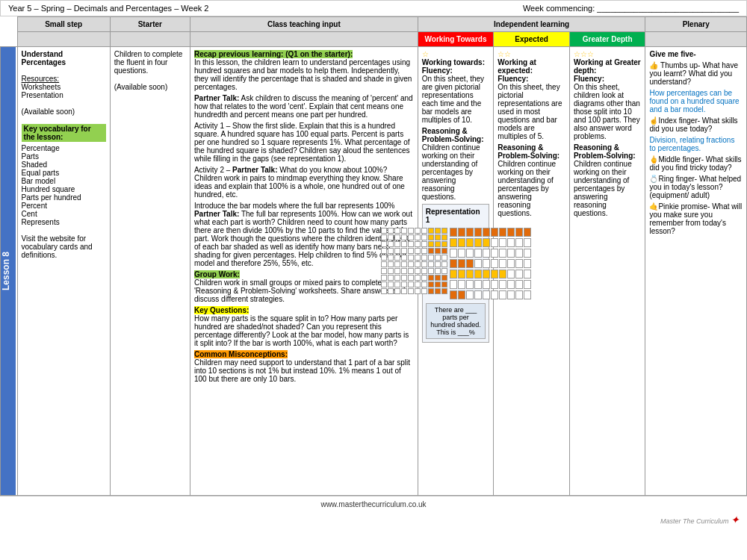 The width and height of the screenshot is (747, 560). I want to click on vocab-list: Percentage Parts Shaded Equal parts Bar …, so click(64, 185).